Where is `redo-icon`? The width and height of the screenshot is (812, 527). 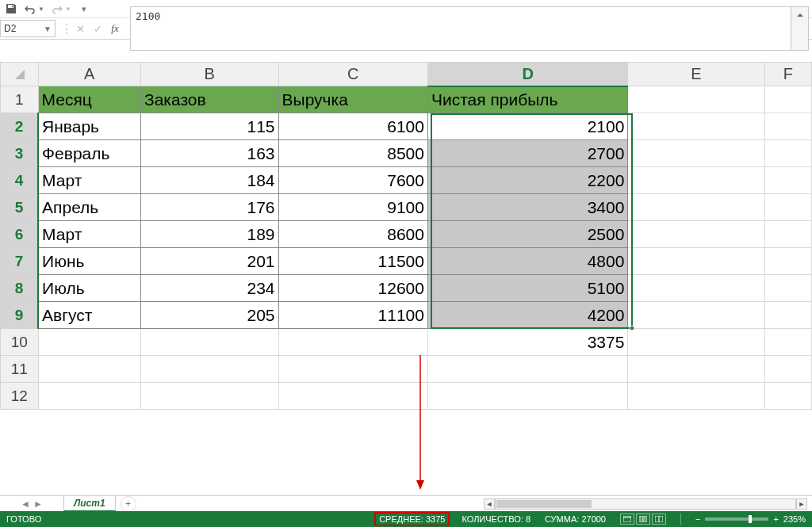 redo-icon is located at coordinates (57, 9).